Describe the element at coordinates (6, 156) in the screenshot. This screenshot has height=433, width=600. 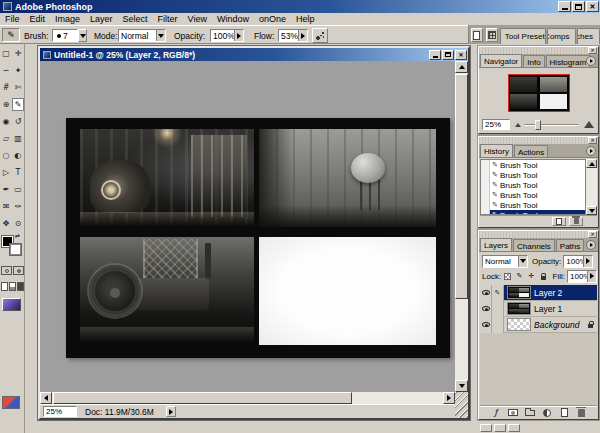
I see `tool-blur: ○` at that location.